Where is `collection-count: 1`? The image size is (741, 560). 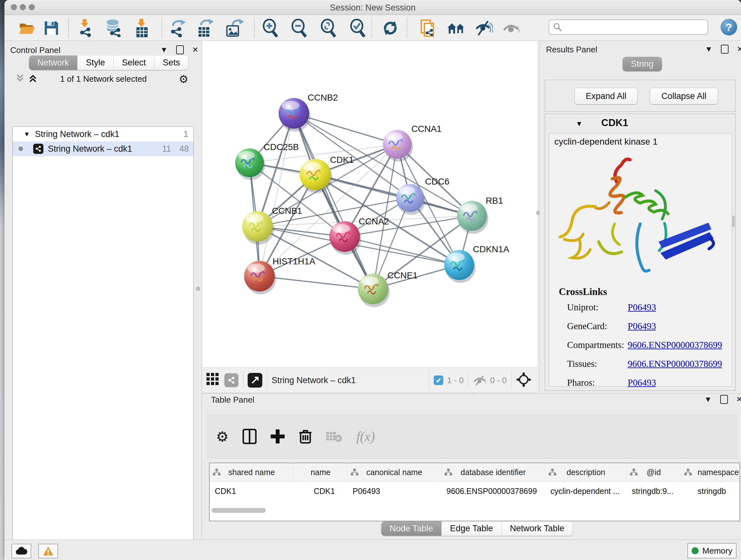 collection-count: 1 is located at coordinates (186, 134).